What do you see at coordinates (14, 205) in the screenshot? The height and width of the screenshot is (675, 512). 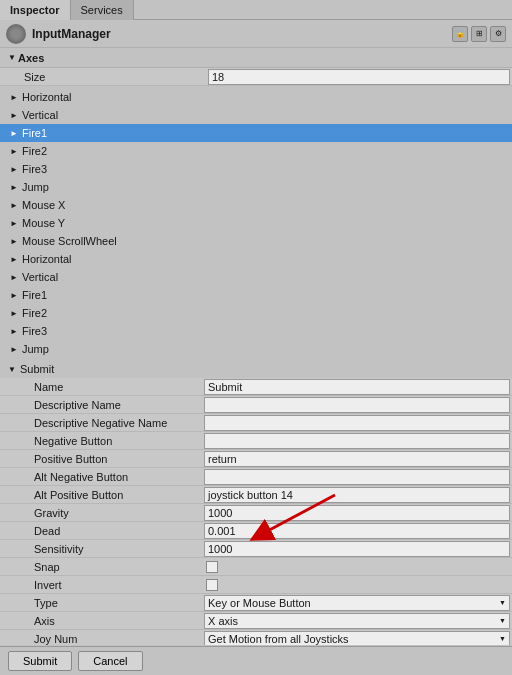 I see `arrow-mousex` at bounding box center [14, 205].